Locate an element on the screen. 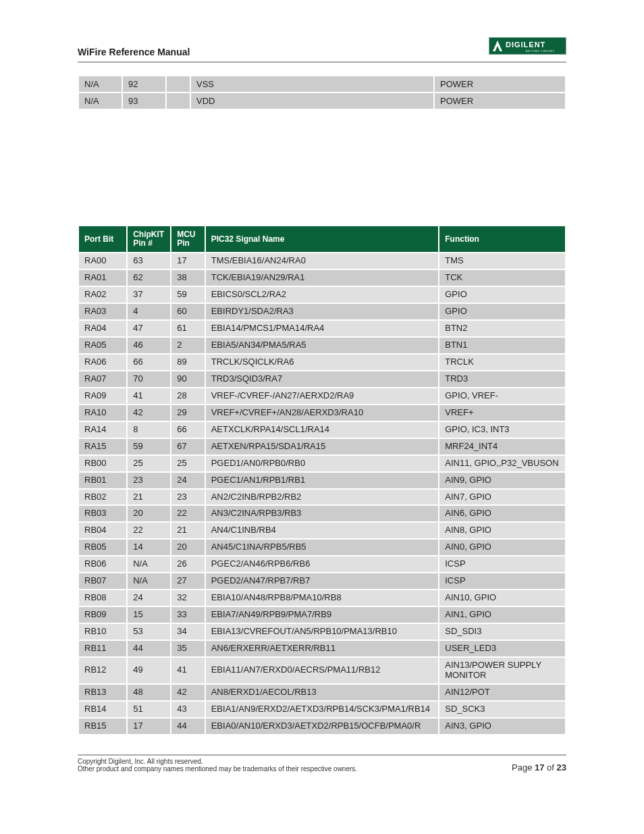  table-cell: RB15 is located at coordinates (103, 727).